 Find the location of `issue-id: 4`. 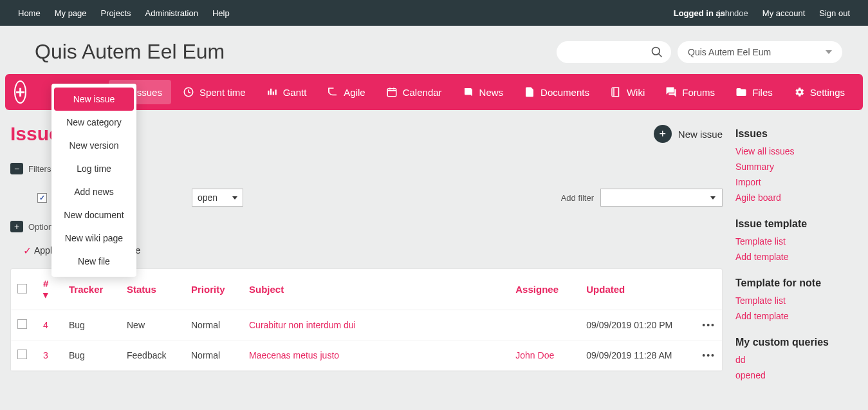

issue-id: 4 is located at coordinates (46, 325).